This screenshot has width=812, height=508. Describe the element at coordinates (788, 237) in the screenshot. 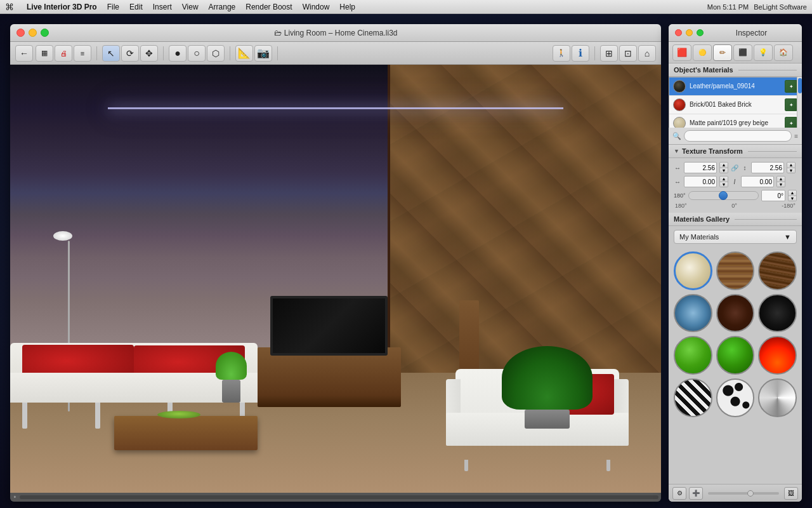

I see `dropdown-arrow-icon: ▼` at that location.